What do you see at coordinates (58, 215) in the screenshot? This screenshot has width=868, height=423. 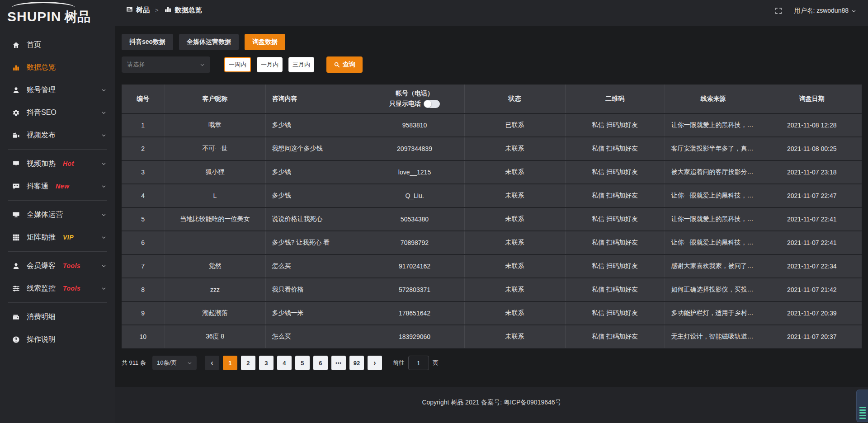 I see `sidebar-item-全媒体运营: 全媒体运营` at bounding box center [58, 215].